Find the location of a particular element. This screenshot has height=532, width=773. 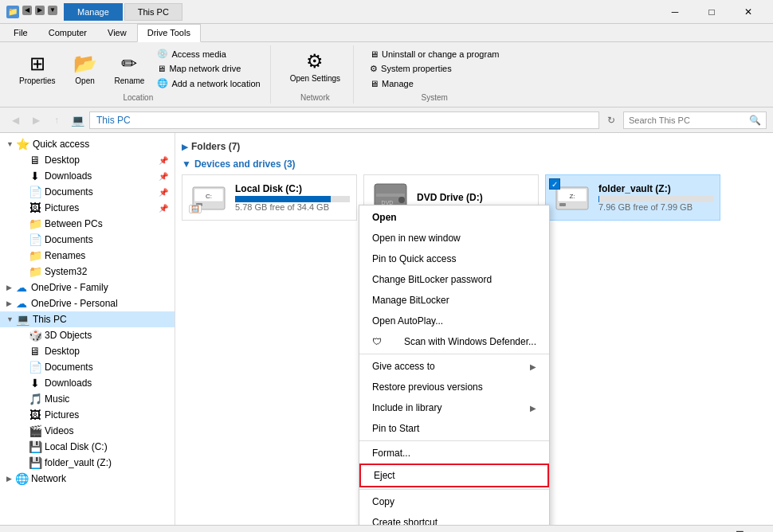

open-button: 📂 Open is located at coordinates (85, 68).